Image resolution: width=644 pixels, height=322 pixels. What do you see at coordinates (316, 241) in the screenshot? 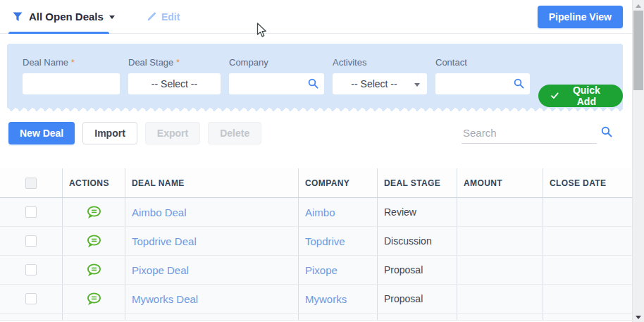
I see `table-row: Topdrive Deal Topdrive Discussion` at bounding box center [316, 241].